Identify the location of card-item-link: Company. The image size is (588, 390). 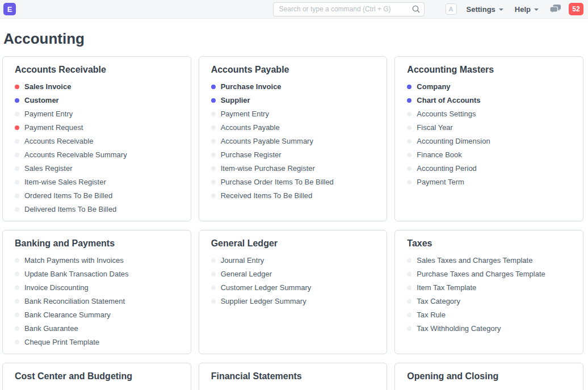
(490, 87).